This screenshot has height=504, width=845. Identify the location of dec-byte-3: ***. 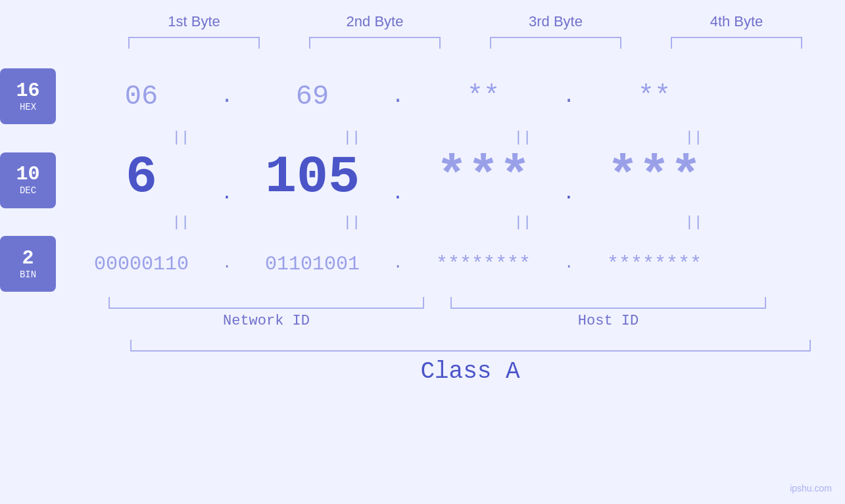
(483, 177).